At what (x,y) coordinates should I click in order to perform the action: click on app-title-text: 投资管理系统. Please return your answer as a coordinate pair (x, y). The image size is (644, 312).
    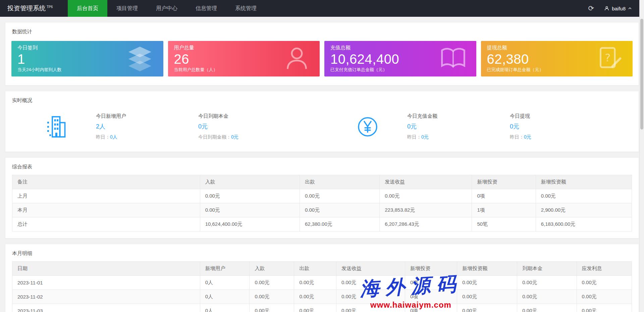
    Looking at the image, I should click on (26, 8).